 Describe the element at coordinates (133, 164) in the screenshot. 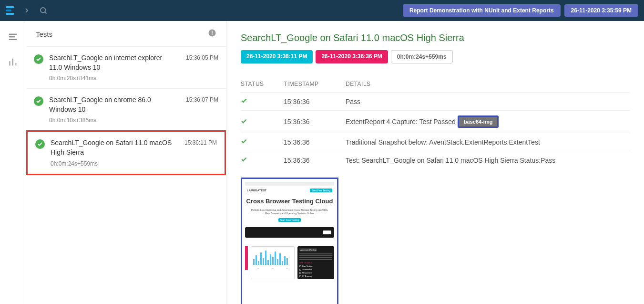

I see `test-duration: 0h:0m:24s+559ms` at that location.